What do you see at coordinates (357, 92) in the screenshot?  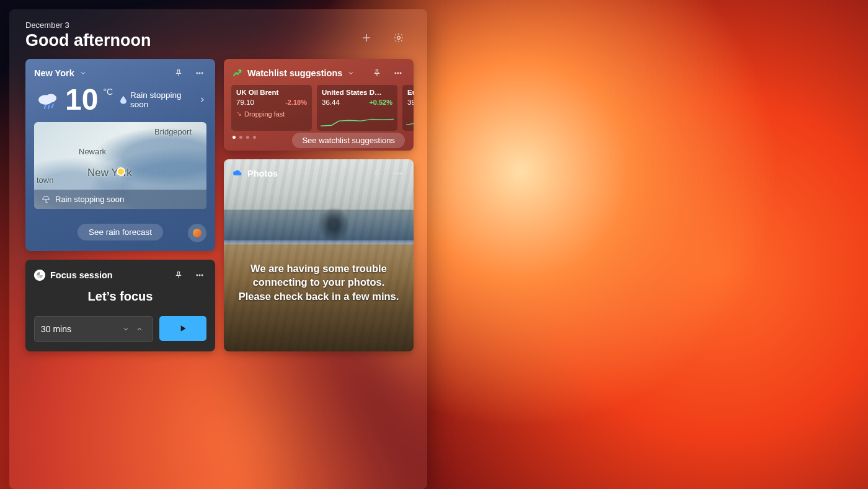 I see `ticker-name: United States D…` at bounding box center [357, 92].